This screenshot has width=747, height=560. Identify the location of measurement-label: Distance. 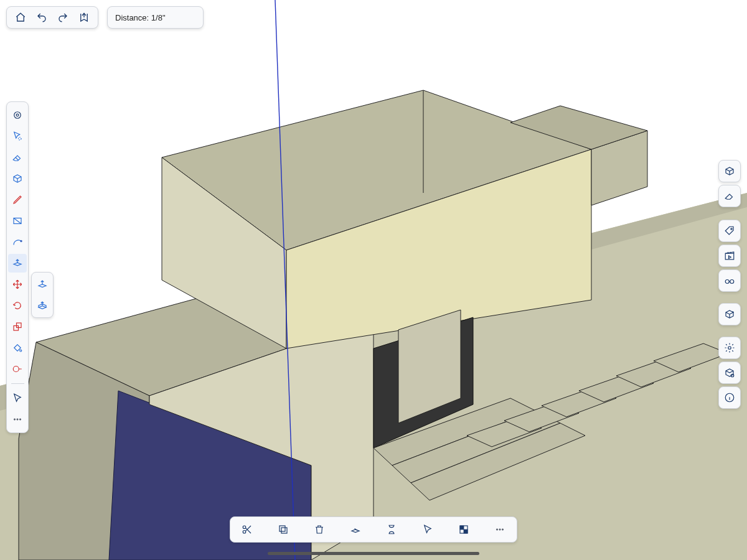
(131, 17).